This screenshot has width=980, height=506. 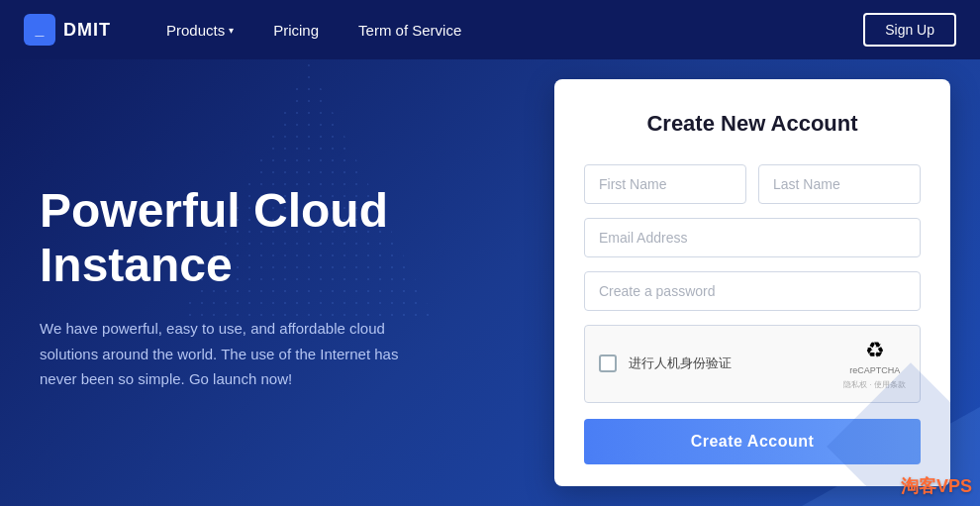 What do you see at coordinates (875, 384) in the screenshot?
I see `recaptcha-sub-text: 隐私权 · 使用条款` at bounding box center [875, 384].